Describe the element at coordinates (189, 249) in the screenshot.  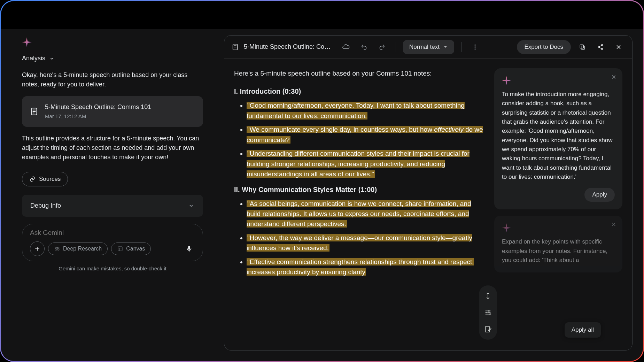
I see `mic-icon` at that location.